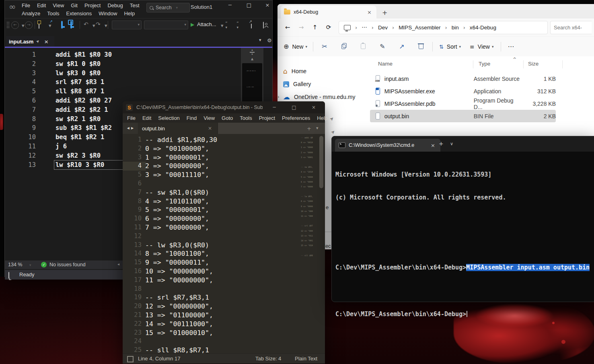 The image size is (594, 364). Describe the element at coordinates (295, 47) in the screenshot. I see `new-button: ⊕ New ▾` at that location.